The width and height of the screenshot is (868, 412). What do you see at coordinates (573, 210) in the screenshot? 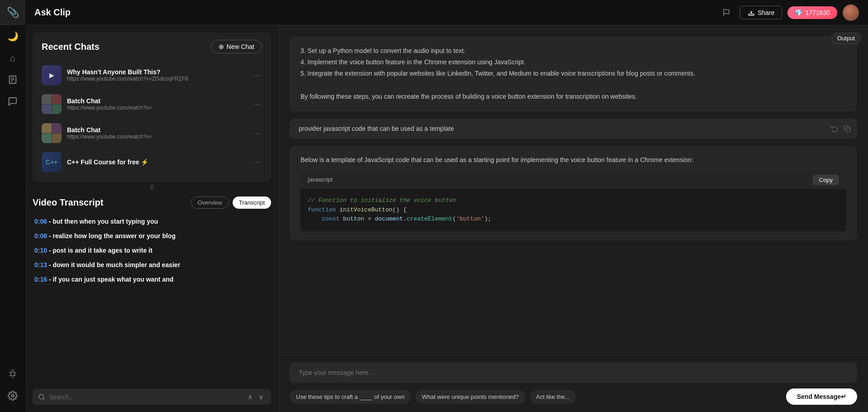
I see `code-content: // Function to initialize the voice butt…` at bounding box center [573, 210].